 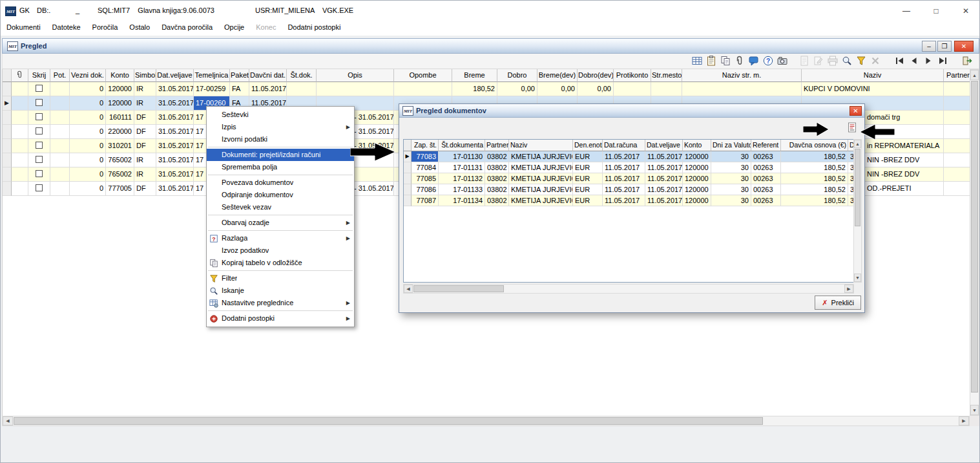 I want to click on context-menu-item-izvoz-podatkov: Izvoz podatkov, so click(x=280, y=251).